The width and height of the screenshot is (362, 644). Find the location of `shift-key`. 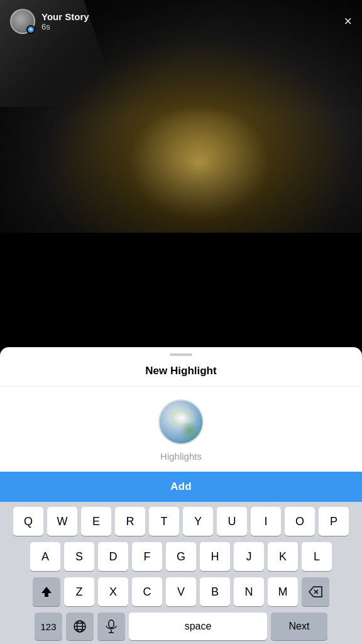

shift-key is located at coordinates (47, 592).